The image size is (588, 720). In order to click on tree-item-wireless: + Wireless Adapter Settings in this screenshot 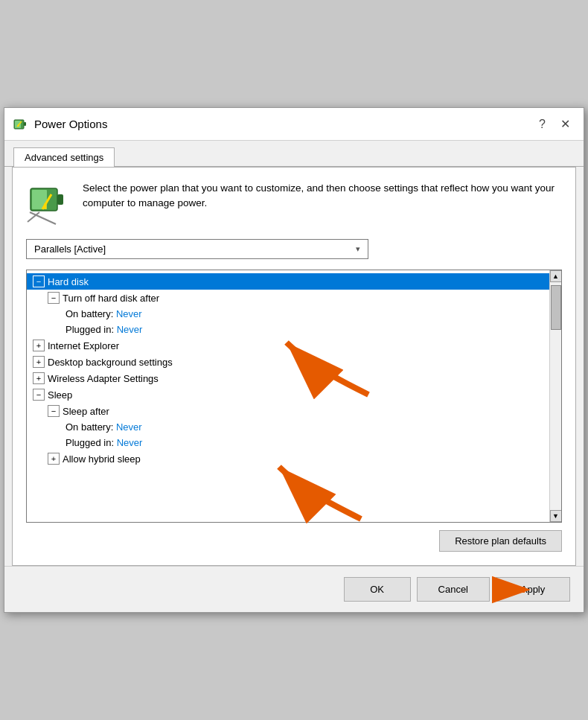, I will do `click(288, 378)`.